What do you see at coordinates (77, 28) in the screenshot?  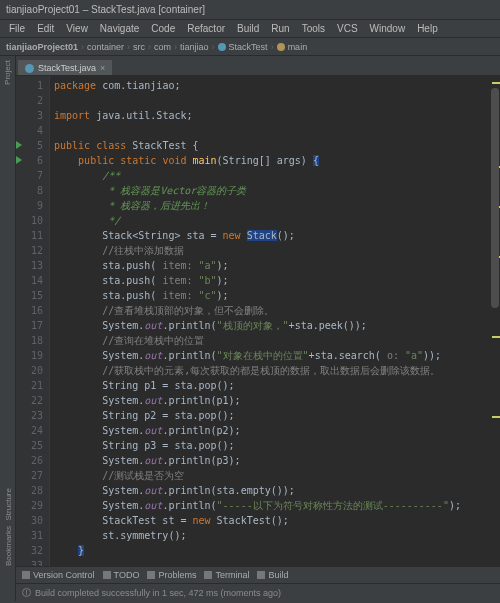 I see `menu-view: View` at bounding box center [77, 28].